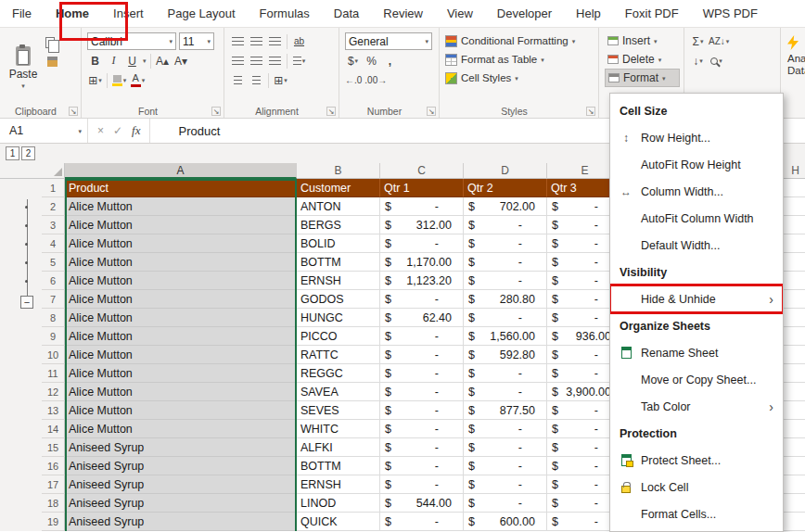 This screenshot has width=805, height=532. Describe the element at coordinates (119, 80) in the screenshot. I see `fill-color-button: ▾` at that location.